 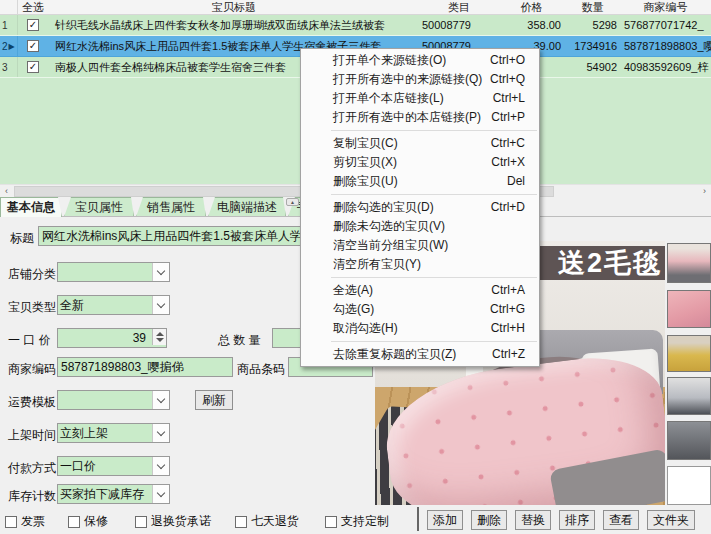 I want to click on menu-item-clear-current-group: 清空当前分组宝贝(W), so click(x=420, y=246).